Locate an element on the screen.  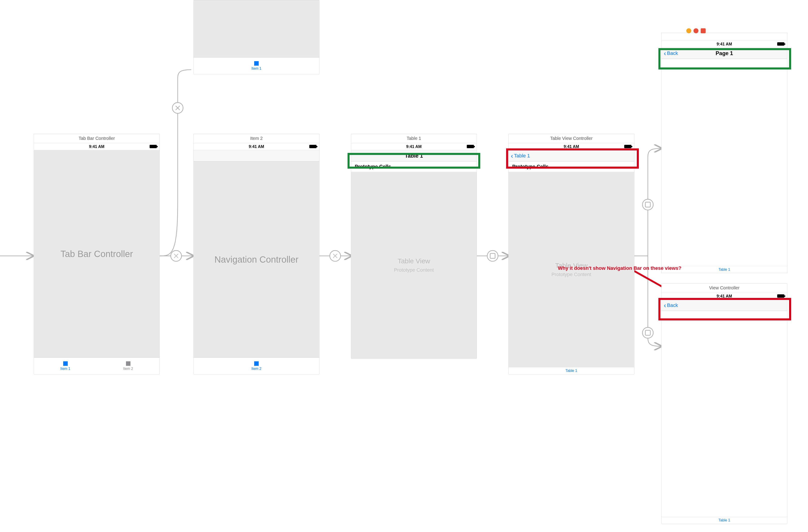
nav-title: Page 1 is located at coordinates (724, 53).